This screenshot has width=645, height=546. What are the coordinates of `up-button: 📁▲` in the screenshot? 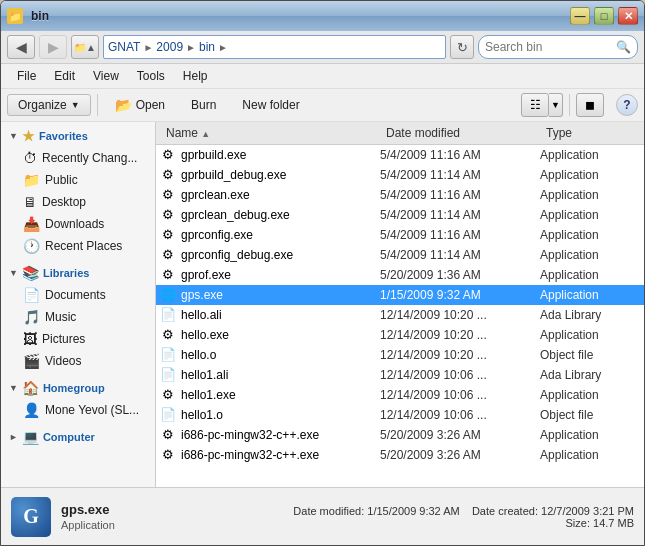 It's located at (85, 47).